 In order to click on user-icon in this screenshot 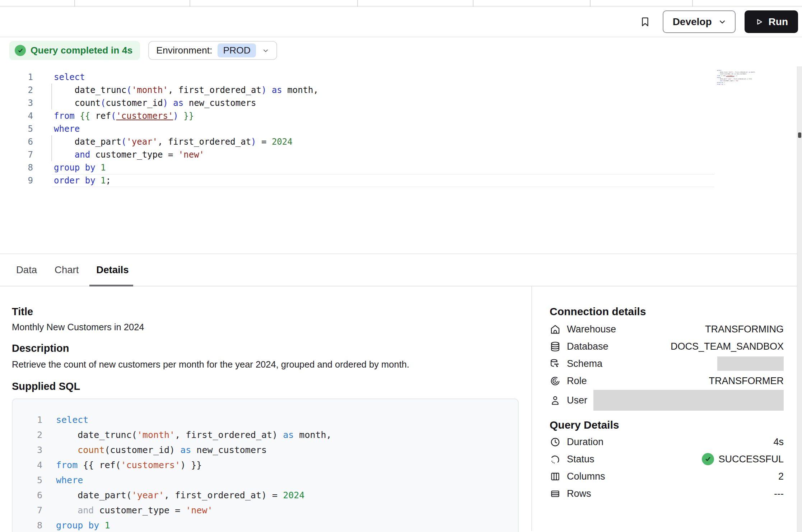, I will do `click(555, 401)`.